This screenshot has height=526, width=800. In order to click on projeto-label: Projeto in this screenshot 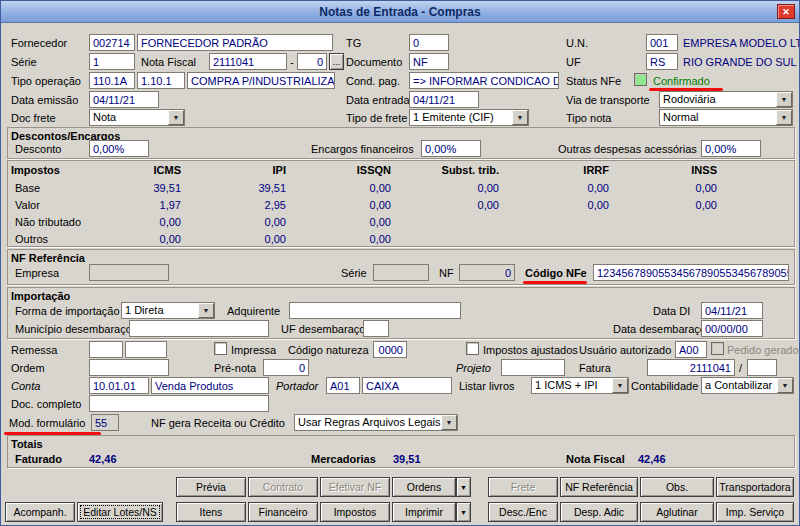, I will do `click(474, 368)`.